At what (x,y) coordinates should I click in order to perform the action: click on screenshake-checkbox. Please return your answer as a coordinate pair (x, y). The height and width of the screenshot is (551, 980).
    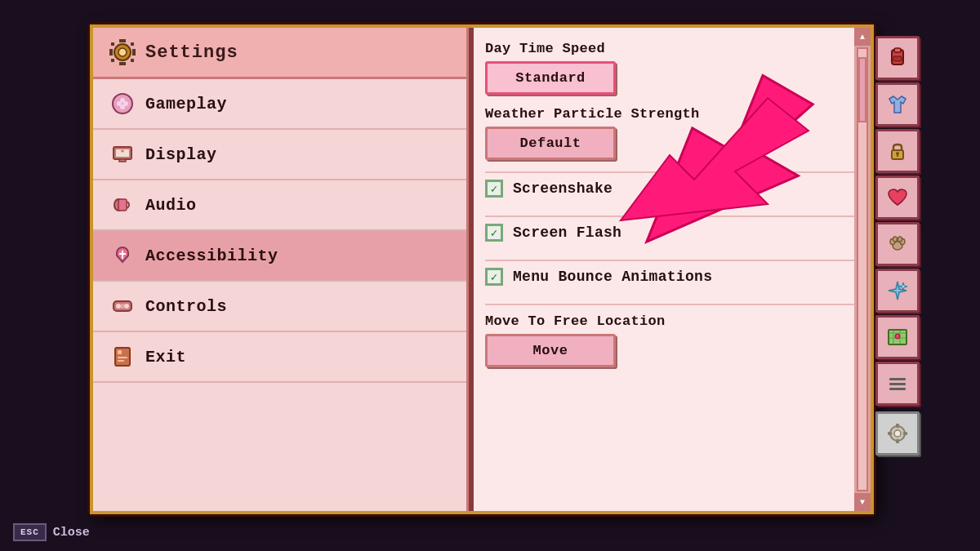
    Looking at the image, I should click on (494, 189).